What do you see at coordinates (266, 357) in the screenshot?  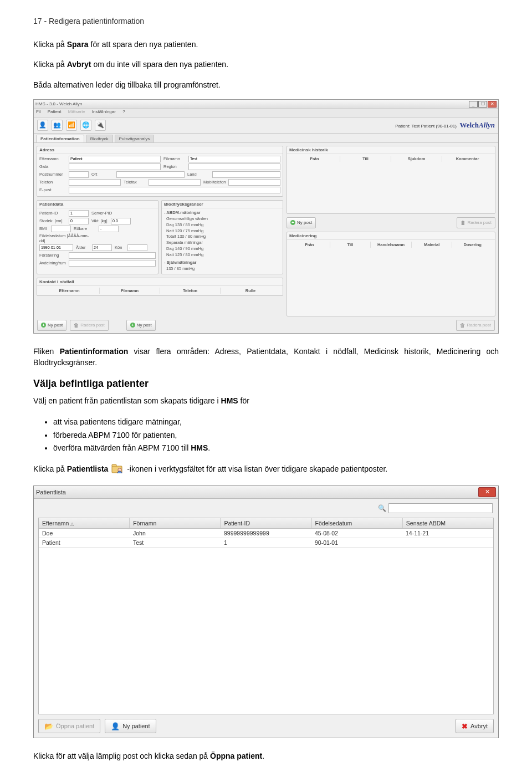 I see `mid-para: Fliken Patientinformation visar flera om…` at bounding box center [266, 357].